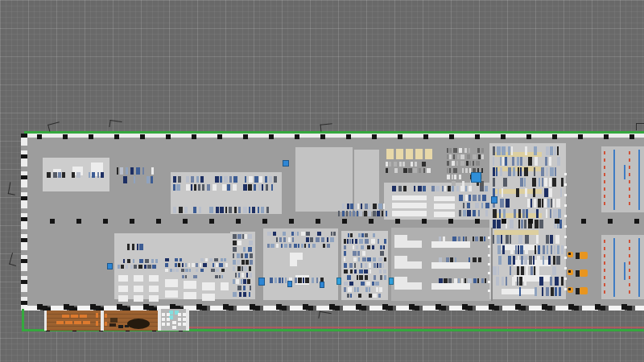 This screenshot has width=644, height=362. Describe the element at coordinates (409, 167) in the screenshot. I see `machine-columns` at that location.